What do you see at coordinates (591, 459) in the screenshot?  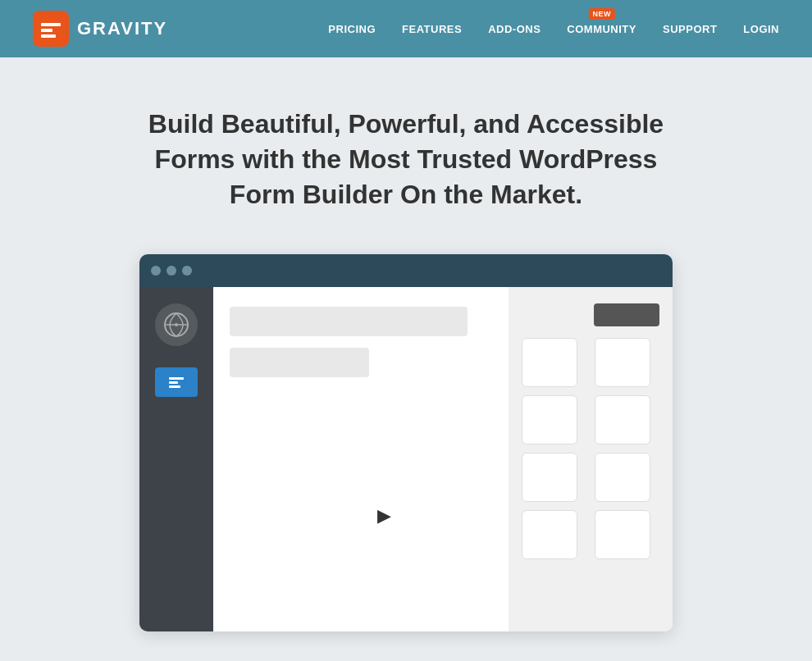 I see `right-panel` at bounding box center [591, 459].